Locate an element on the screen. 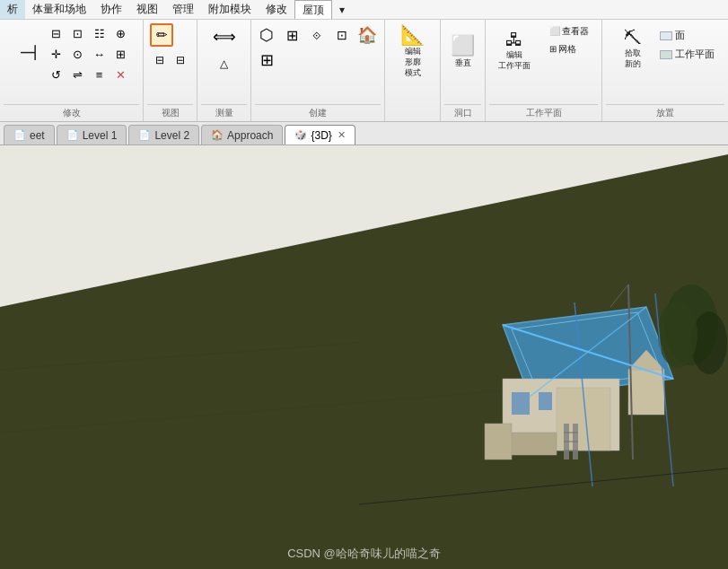 Image resolution: width=728 pixels, height=569 pixels. edit-profile-label: 编辑形廓模式 is located at coordinates (413, 63).